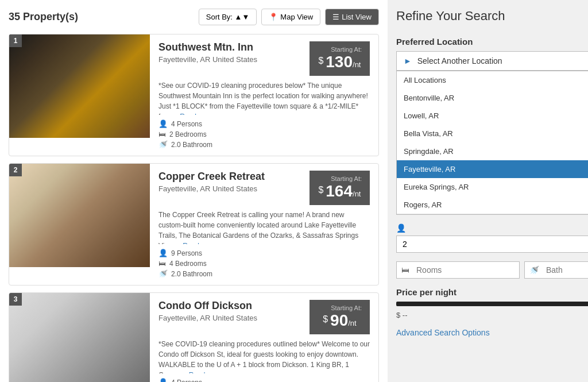 Image resolution: width=588 pixels, height=382 pixels. Describe the element at coordinates (492, 61) in the screenshot. I see `select-another-location-button: ► Select Another Location ▼` at that location.